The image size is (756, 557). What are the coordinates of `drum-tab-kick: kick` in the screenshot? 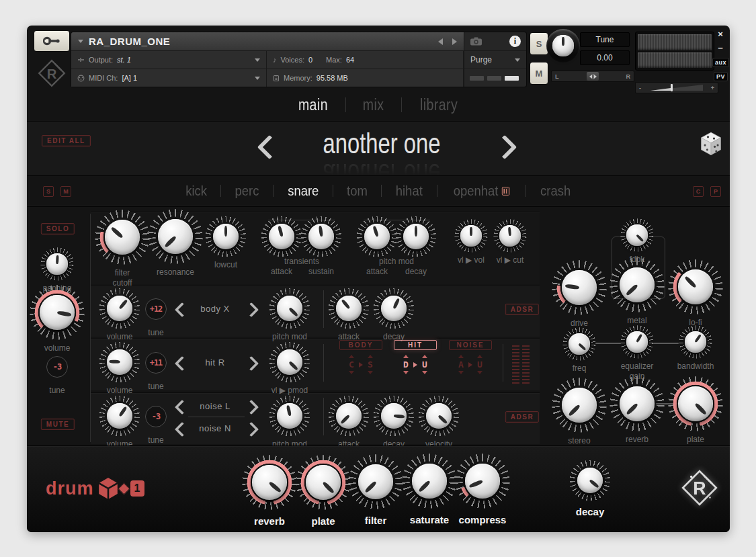 It's located at (196, 191).